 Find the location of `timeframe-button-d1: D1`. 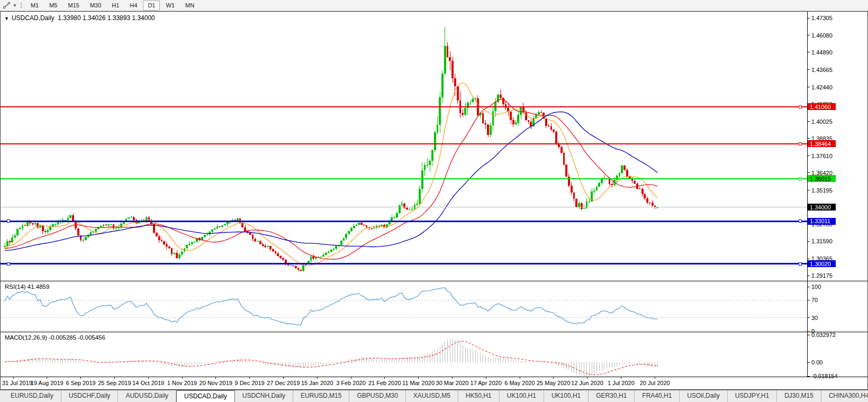

timeframe-button-d1: D1 is located at coordinates (151, 5).